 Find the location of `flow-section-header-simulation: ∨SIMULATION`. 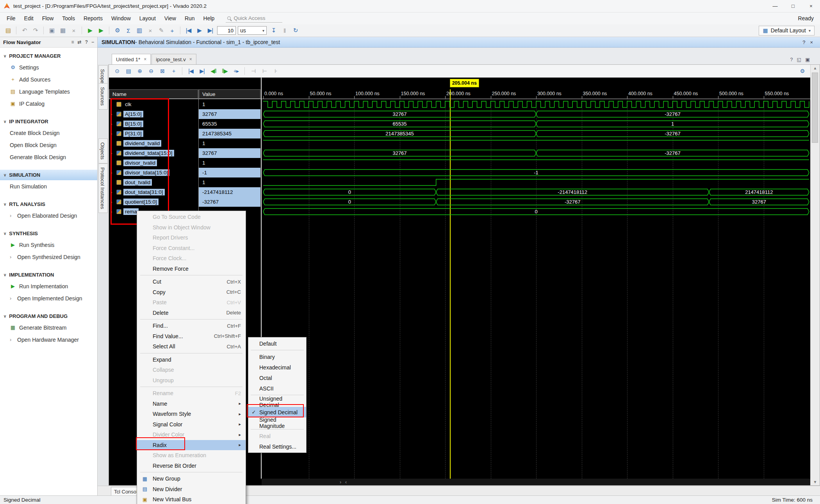

flow-section-header-simulation: ∨SIMULATION is located at coordinates (48, 175).